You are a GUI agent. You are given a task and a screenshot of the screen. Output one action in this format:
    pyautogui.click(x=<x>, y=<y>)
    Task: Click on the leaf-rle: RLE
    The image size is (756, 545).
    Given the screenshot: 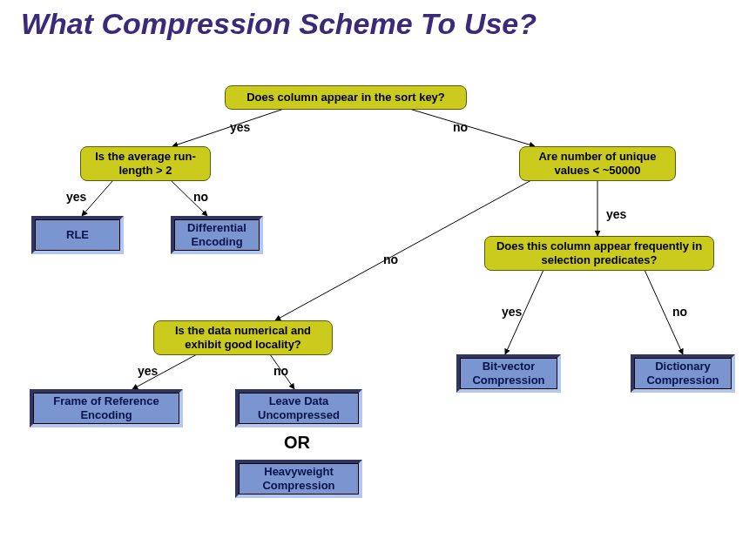 What is the action you would take?
    pyautogui.click(x=78, y=235)
    